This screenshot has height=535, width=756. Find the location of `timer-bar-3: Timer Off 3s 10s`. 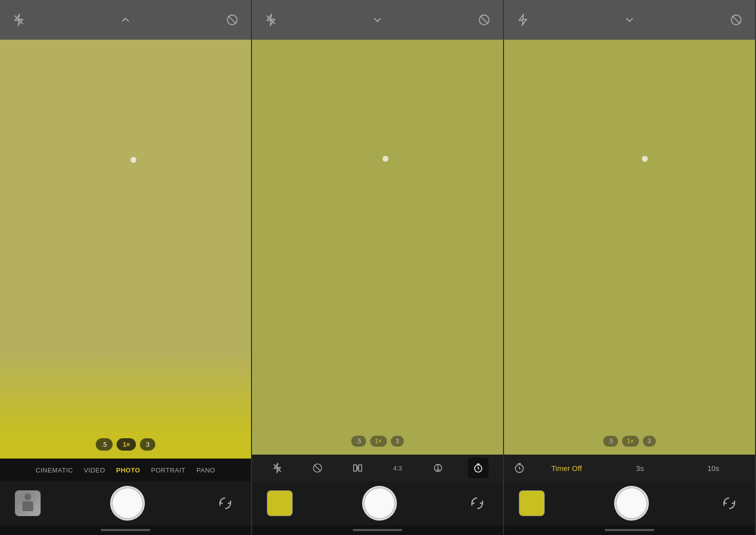

timer-bar-3: Timer Off 3s 10s is located at coordinates (630, 468).